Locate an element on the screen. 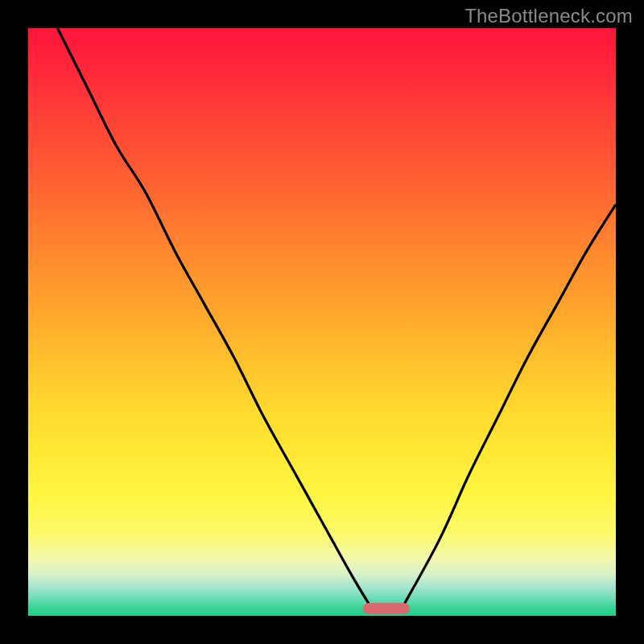  bottleneck-marker is located at coordinates (386, 609).